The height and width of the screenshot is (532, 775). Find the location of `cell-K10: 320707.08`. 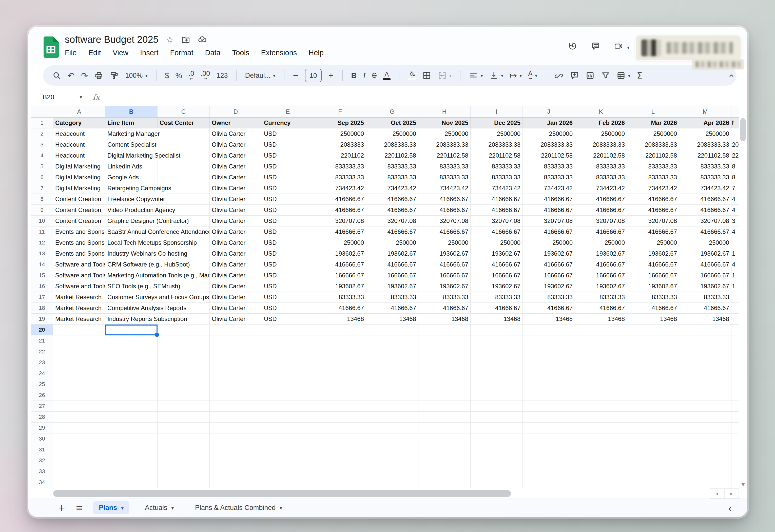

cell-K10: 320707.08 is located at coordinates (601, 221).